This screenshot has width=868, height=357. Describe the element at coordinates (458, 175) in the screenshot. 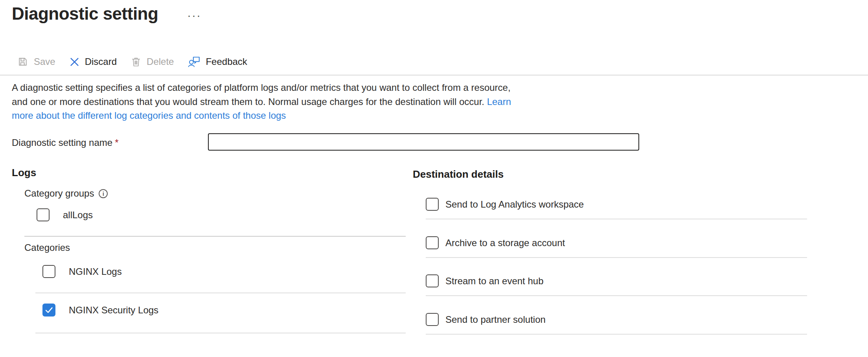

I see `destination-details-heading: Destination details` at that location.